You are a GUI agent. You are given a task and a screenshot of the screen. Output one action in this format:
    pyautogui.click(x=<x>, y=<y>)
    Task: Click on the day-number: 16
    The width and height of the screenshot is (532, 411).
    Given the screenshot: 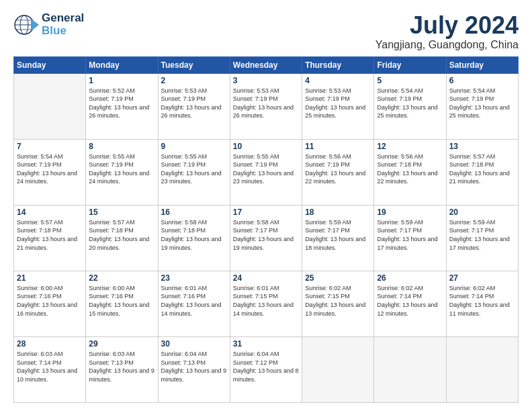 What is the action you would take?
    pyautogui.click(x=194, y=212)
    